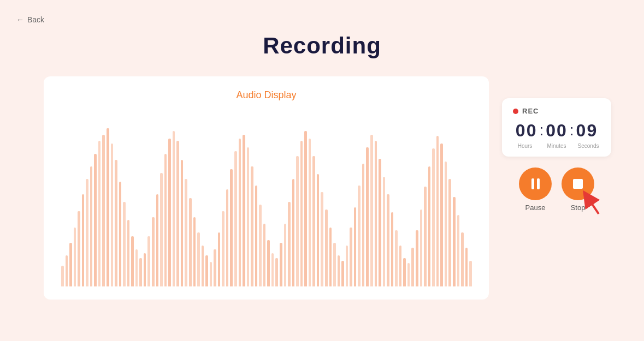 This screenshot has height=341, width=644. I want to click on rec-timer-card: REC 00 : 00 : 09 Hours Minutes Seconds, so click(557, 128).